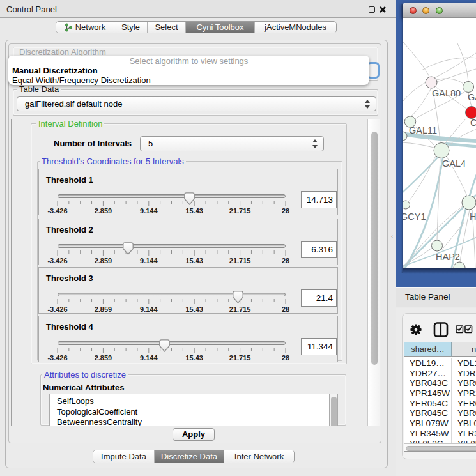  Describe the element at coordinates (473, 217) in the screenshot. I see `svg-text: H` at that location.